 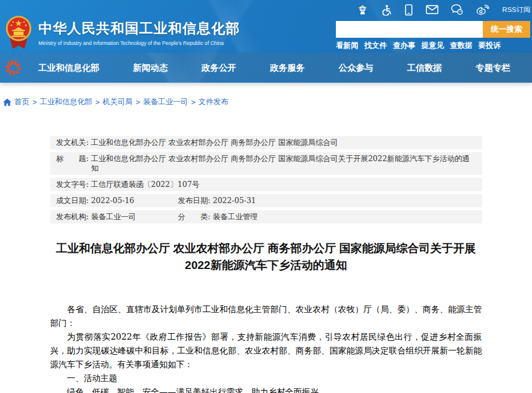 What do you see at coordinates (235, 217) in the screenshot?
I see `meta-value: 装备工业管理` at bounding box center [235, 217].